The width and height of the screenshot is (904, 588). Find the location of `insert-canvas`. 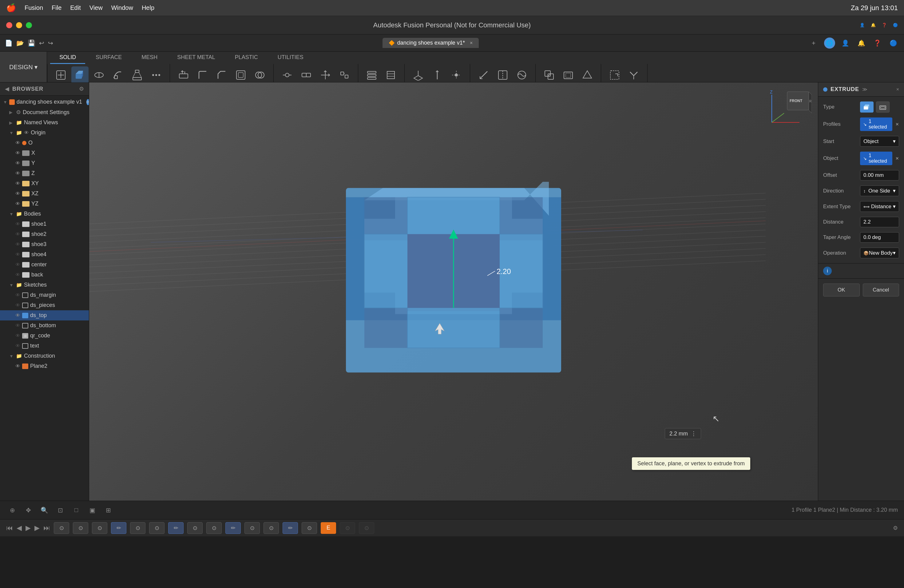

insert-canvas is located at coordinates (568, 75).